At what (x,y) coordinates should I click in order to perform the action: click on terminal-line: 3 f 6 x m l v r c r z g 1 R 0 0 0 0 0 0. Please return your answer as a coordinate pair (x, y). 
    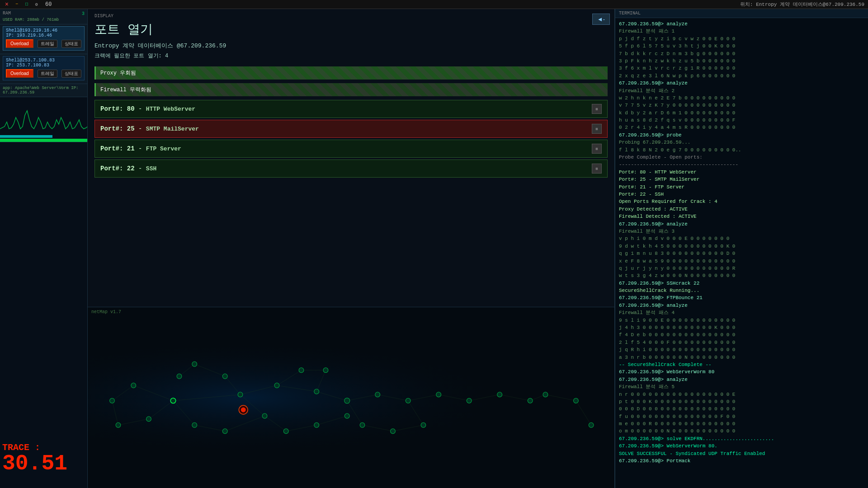
    Looking at the image, I should click on (741, 69).